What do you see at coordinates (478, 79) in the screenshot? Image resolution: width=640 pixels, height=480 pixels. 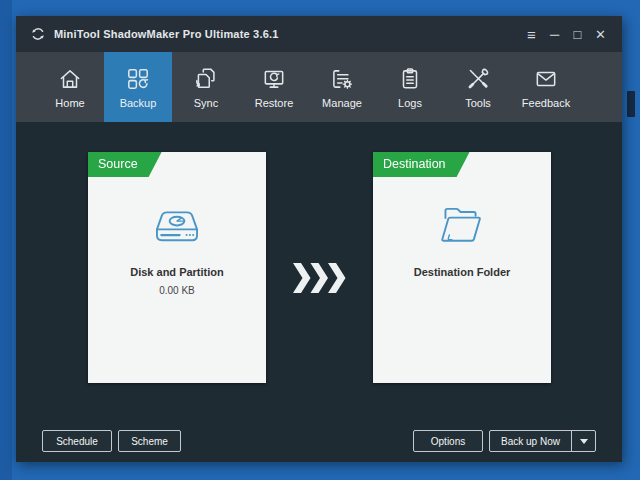 I see `tools-icon` at bounding box center [478, 79].